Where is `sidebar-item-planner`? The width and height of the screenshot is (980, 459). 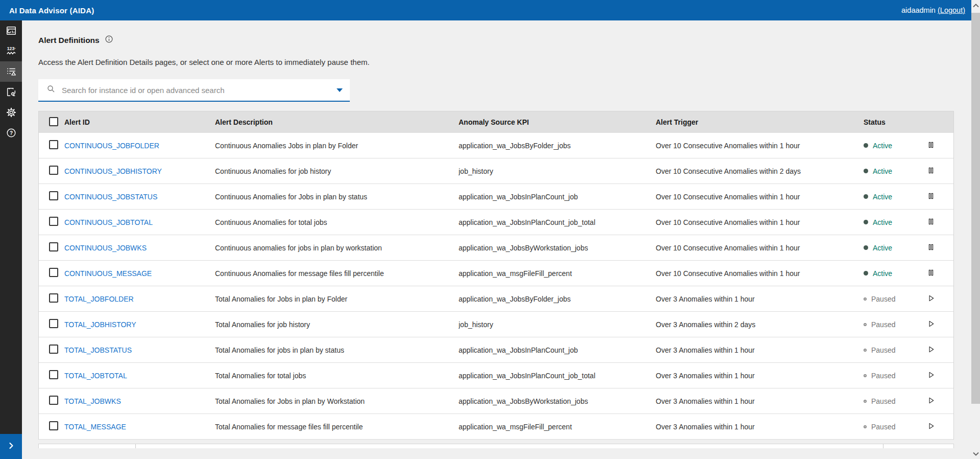 sidebar-item-planner is located at coordinates (11, 92).